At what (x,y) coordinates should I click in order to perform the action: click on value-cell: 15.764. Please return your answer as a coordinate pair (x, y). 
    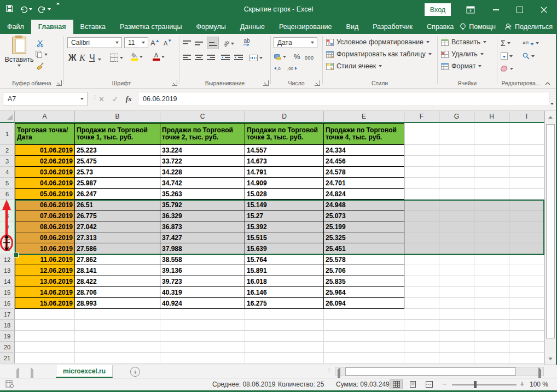
    Looking at the image, I should click on (285, 260).